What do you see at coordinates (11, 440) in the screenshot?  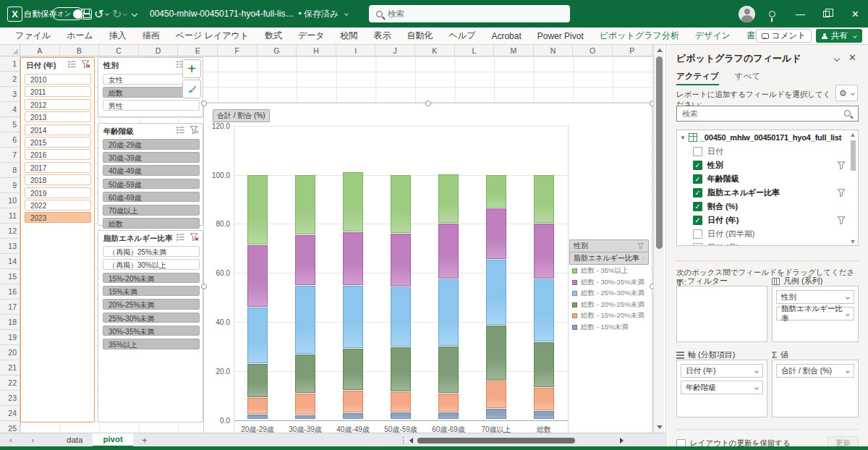 I see `prev-sheet-icon: ‹` at bounding box center [11, 440].